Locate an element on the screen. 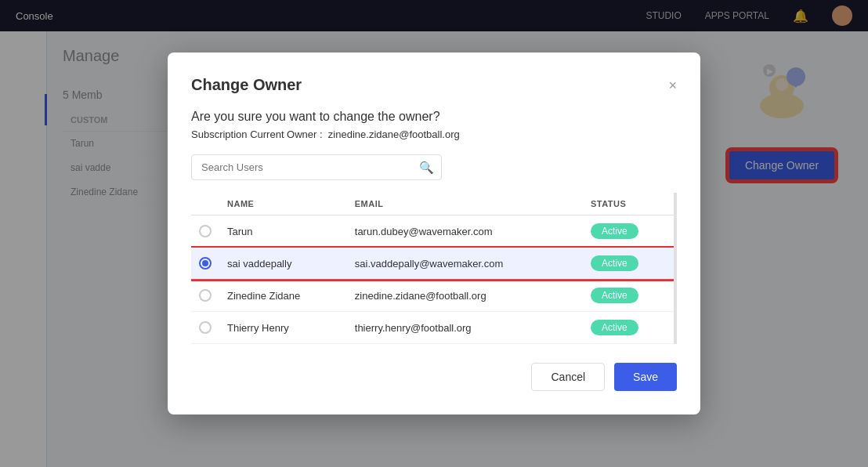 This screenshot has height=467, width=868. col-select is located at coordinates (205, 204).